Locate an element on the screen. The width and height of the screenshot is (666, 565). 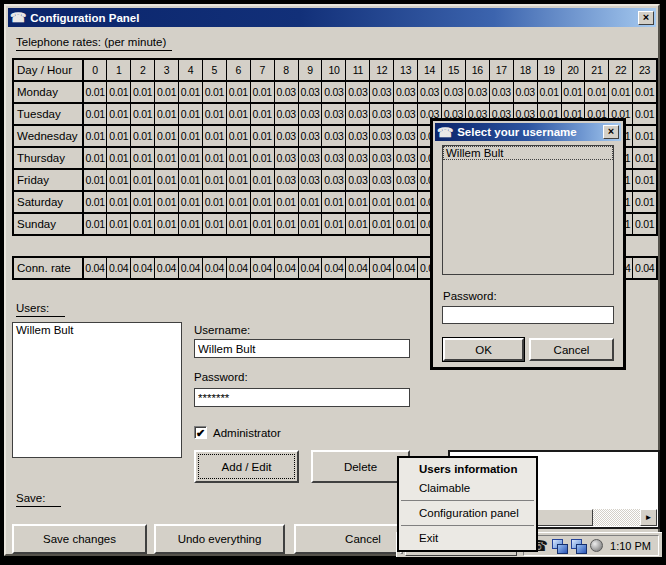
menu-item-exit: Exit is located at coordinates (468, 538).